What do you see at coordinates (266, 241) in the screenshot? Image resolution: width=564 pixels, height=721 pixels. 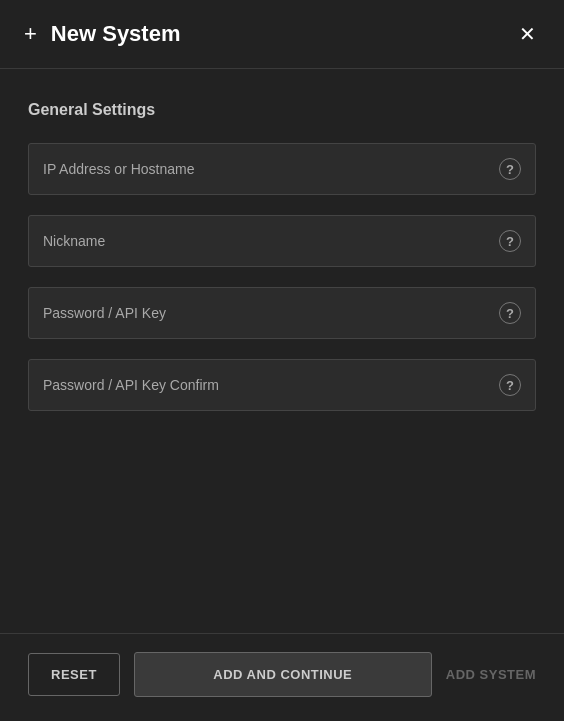 I see `nickname-input` at bounding box center [266, 241].